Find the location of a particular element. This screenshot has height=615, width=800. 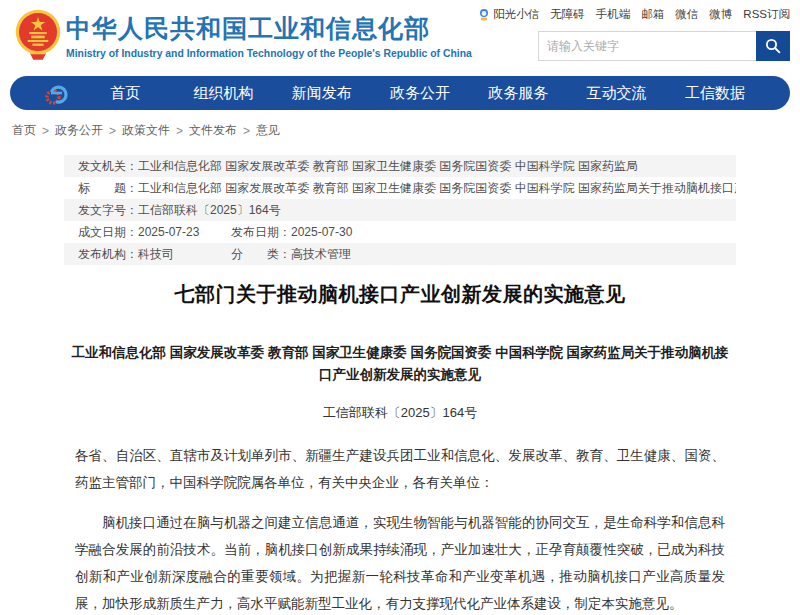

meta-row-publisher-category: 发布机构：科技司分 类：高技术管理 is located at coordinates (400, 254).